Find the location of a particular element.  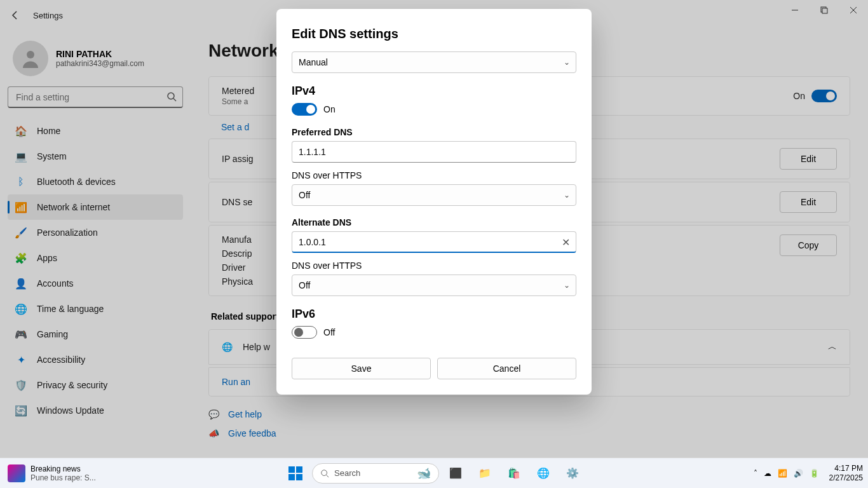

widget-title: Breaking news is located at coordinates (64, 469).